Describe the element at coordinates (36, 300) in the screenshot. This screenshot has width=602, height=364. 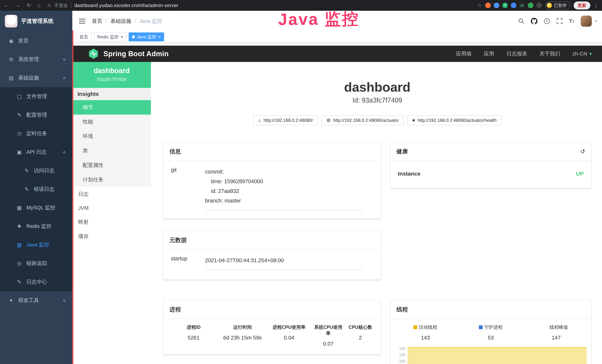
I see `sidebar-menu-item: ✦ 研发工具 ∨` at that location.